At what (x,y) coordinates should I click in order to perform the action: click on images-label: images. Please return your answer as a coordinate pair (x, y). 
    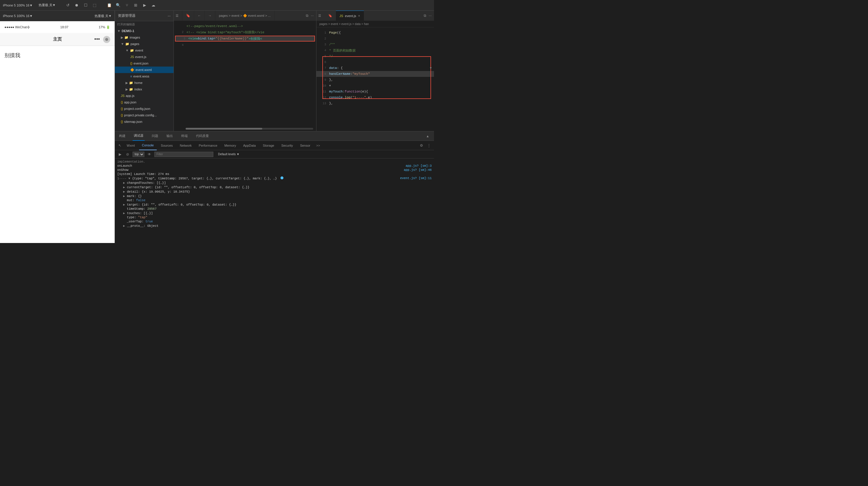
    Looking at the image, I should click on (135, 37).